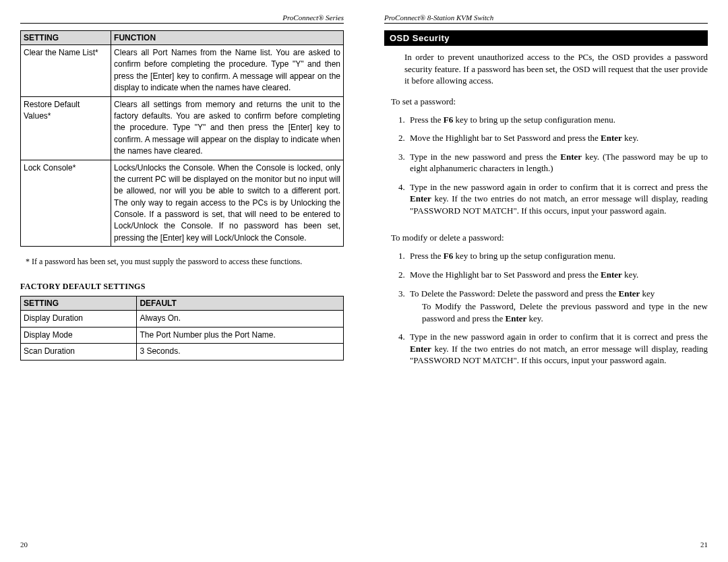 Image resolution: width=728 pixels, height=562 pixels. What do you see at coordinates (228, 71) in the screenshot?
I see `cell-function: Clears all Port Names from the Name list…` at bounding box center [228, 71].